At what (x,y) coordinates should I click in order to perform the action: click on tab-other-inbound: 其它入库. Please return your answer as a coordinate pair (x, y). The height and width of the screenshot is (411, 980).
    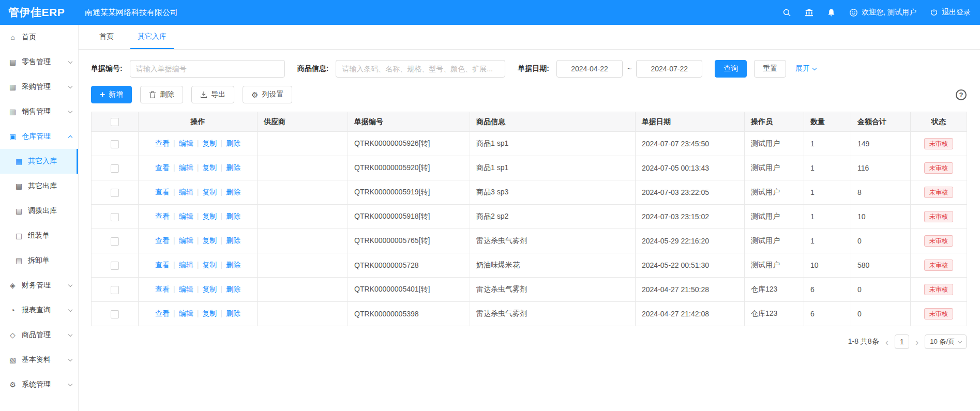
    Looking at the image, I should click on (152, 37).